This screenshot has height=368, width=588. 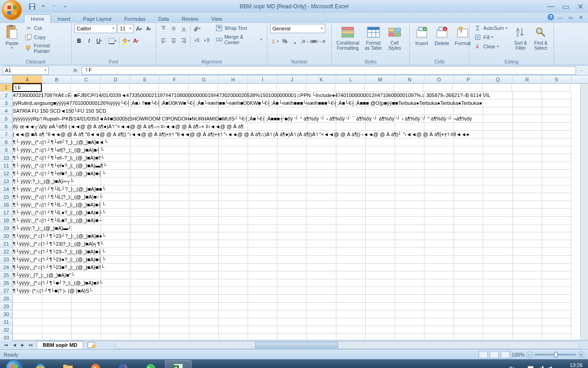 I want to click on row-header: 2, so click(x=6, y=96).